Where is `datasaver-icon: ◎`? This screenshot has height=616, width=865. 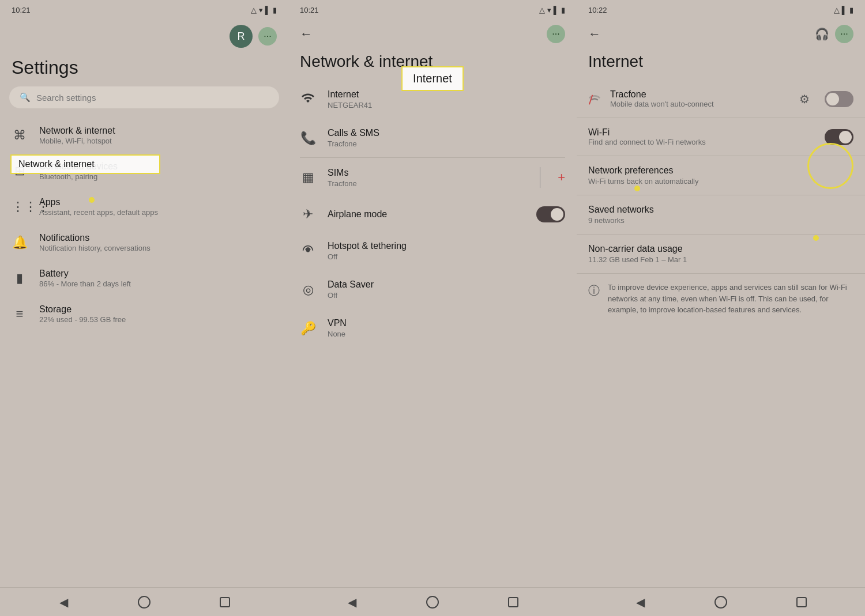 datasaver-icon: ◎ is located at coordinates (308, 290).